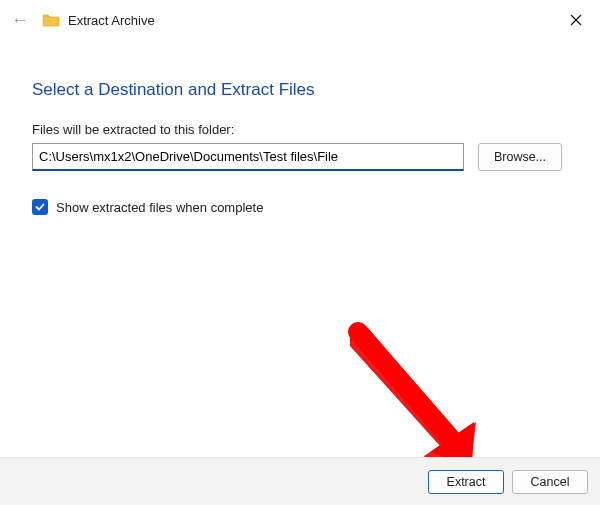 This screenshot has height=505, width=600. I want to click on titlebar: ← Extract Archive, so click(300, 20).